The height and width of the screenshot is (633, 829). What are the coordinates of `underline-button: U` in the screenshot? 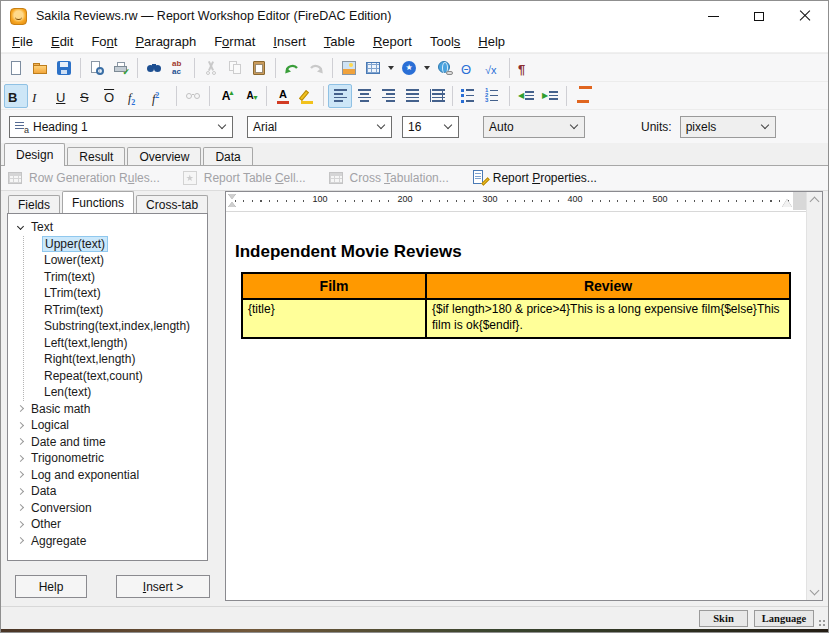 It's located at (64, 96).